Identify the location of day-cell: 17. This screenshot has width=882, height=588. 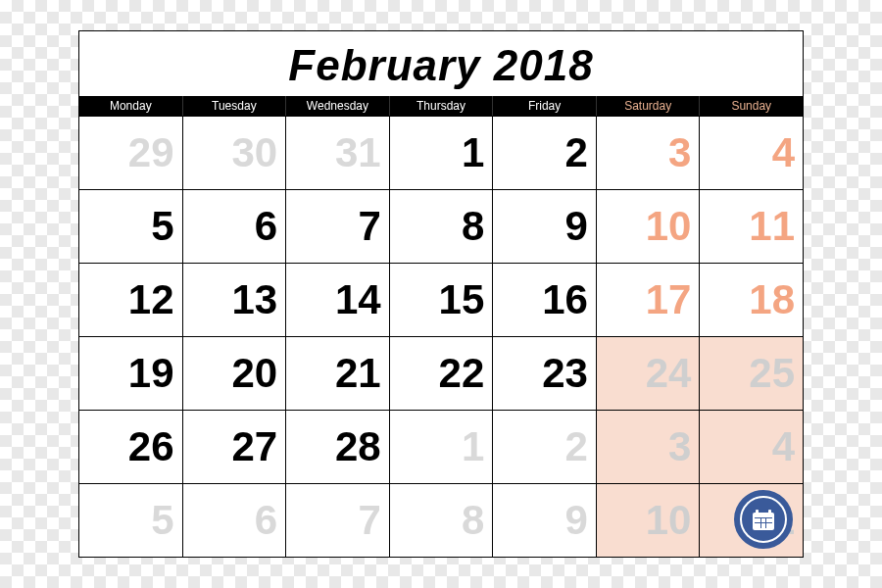
(649, 300).